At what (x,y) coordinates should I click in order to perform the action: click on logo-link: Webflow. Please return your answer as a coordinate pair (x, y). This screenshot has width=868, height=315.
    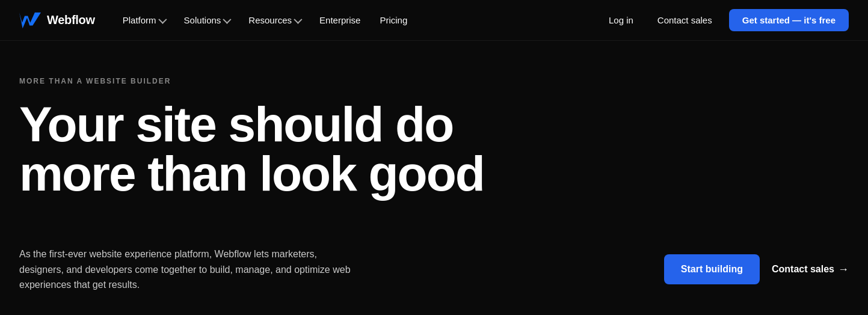
    Looking at the image, I should click on (57, 20).